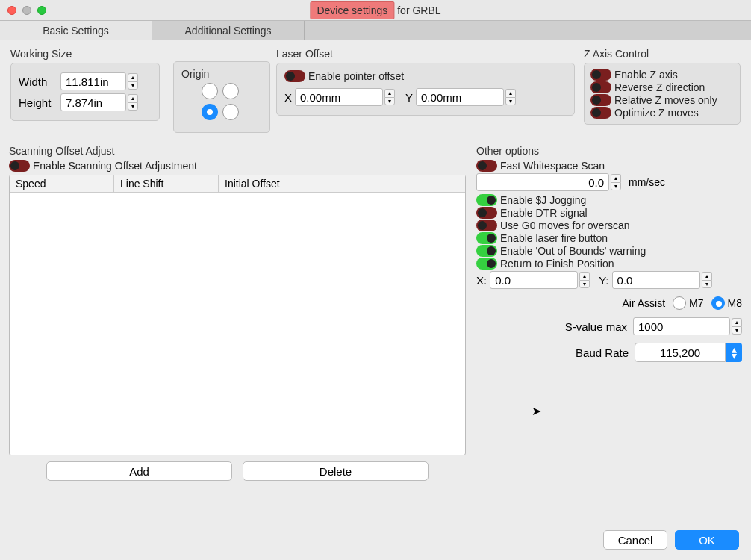 The image size is (751, 560). What do you see at coordinates (93, 102) in the screenshot?
I see `height-input` at bounding box center [93, 102].